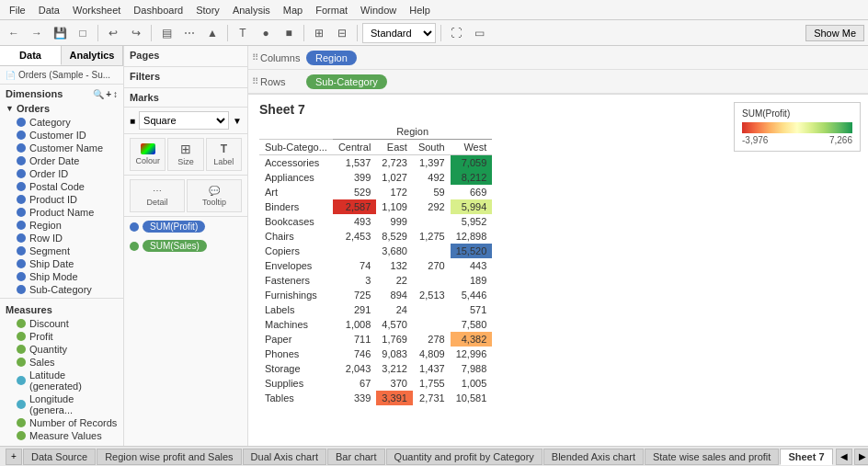 This screenshot has height=466, width=868. Describe the element at coordinates (375, 369) in the screenshot. I see `table-row: Storage2,0433,2121,4377,988` at that location.